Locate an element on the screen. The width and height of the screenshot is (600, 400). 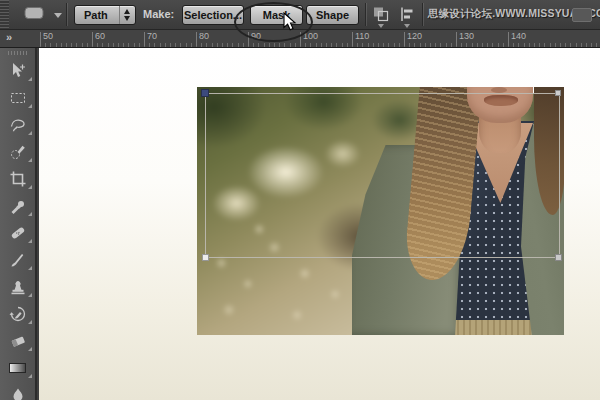
brush-tool-icon is located at coordinates (18, 260).